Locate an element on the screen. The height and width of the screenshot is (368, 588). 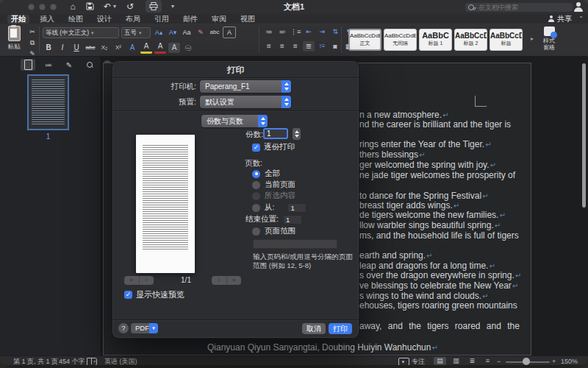
zoom-out-button: − is located at coordinates (498, 361).